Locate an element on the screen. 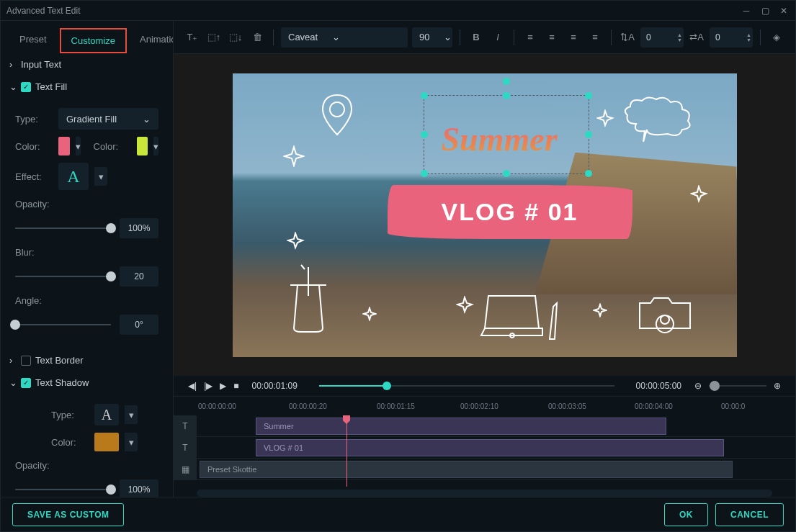 Image resolution: width=796 pixels, height=532 pixels. send-back-icon: ⬚↓ is located at coordinates (236, 37).